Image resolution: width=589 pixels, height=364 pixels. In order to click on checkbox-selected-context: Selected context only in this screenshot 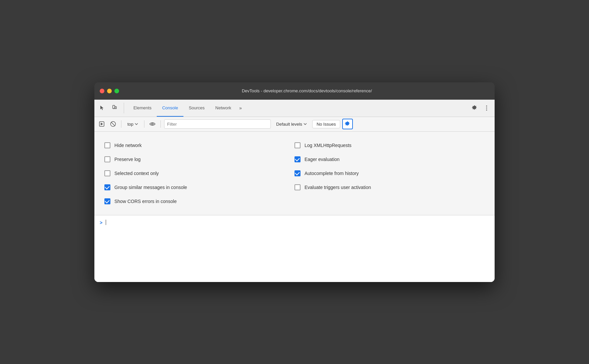, I will do `click(199, 173)`.